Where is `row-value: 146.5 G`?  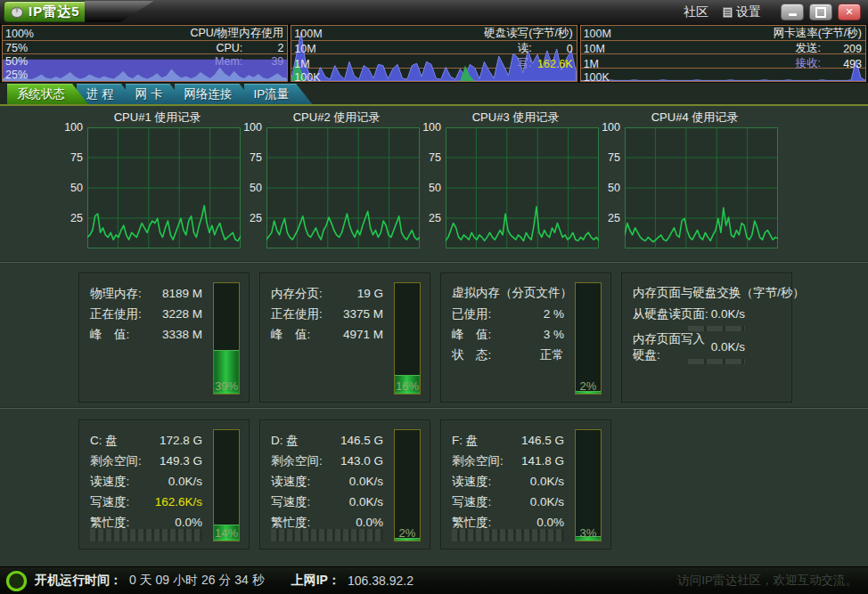 row-value: 146.5 G is located at coordinates (340, 440).